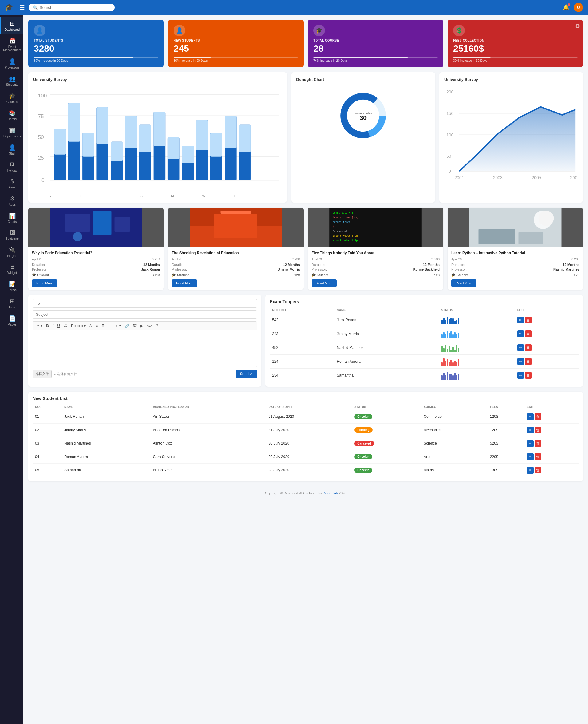 This screenshot has height=724, width=588. I want to click on bootstrap-icon: 🅱, so click(12, 233).